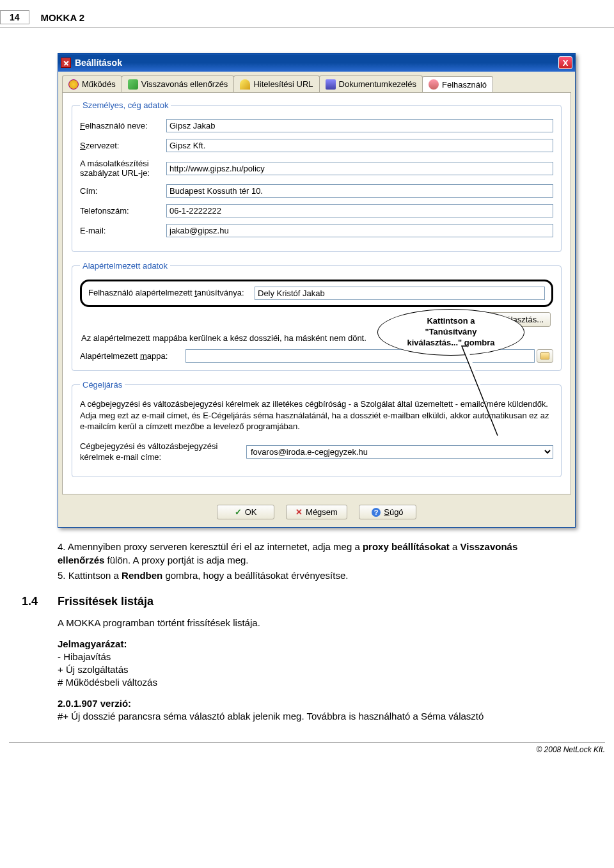  What do you see at coordinates (307, 623) in the screenshot?
I see `paragraph: A MOKKA programban történt frissítések l…` at bounding box center [307, 623].